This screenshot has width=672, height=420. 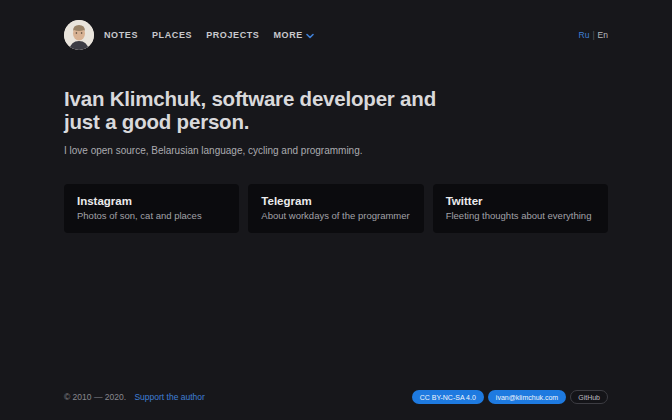 I want to click on avatar, so click(x=79, y=35).